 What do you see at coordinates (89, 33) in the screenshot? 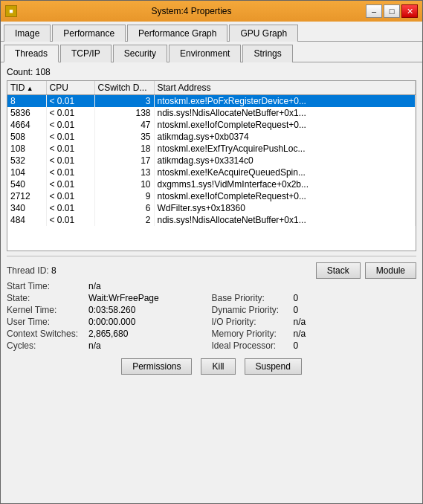
I see `tab-performance: Performance` at bounding box center [89, 33].